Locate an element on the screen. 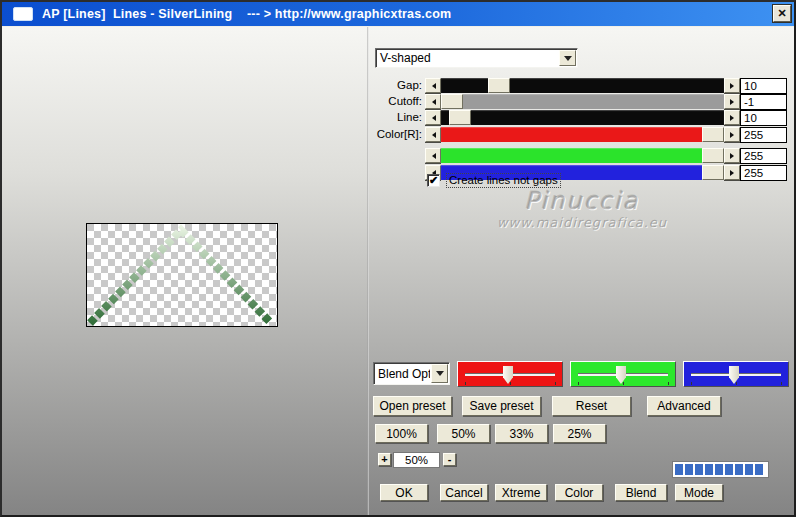 The height and width of the screenshot is (517, 796). shape-selector: V-shaped is located at coordinates (476, 58).